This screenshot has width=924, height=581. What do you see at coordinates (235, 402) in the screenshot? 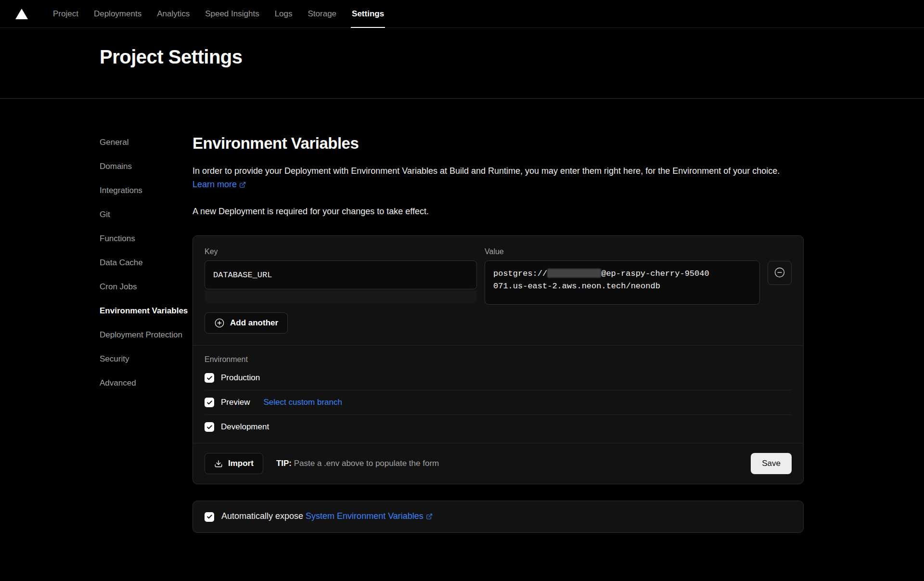
I see `preview-label: Preview` at bounding box center [235, 402].